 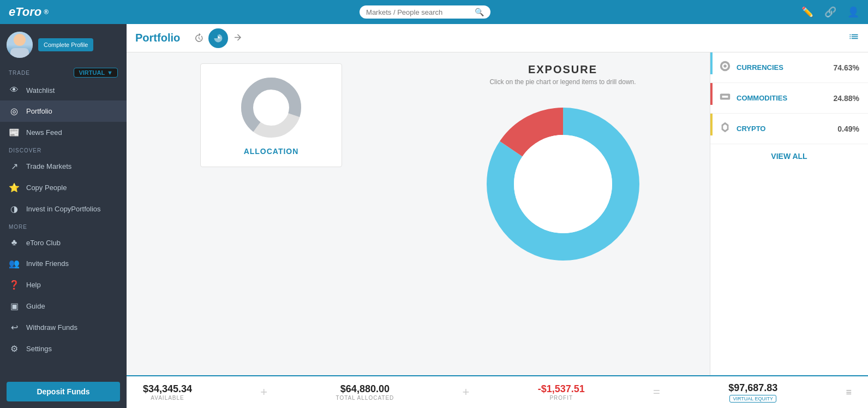 What do you see at coordinates (14, 263) in the screenshot?
I see `invite-friends-icon: 👥` at bounding box center [14, 263].